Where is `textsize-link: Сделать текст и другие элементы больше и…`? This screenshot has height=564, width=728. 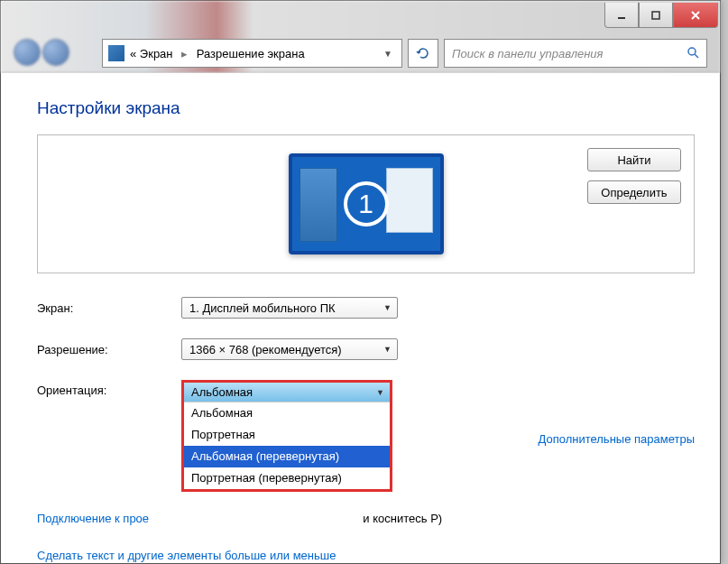
textsize-link: Сделать текст и другие элементы больше и… is located at coordinates (186, 556).